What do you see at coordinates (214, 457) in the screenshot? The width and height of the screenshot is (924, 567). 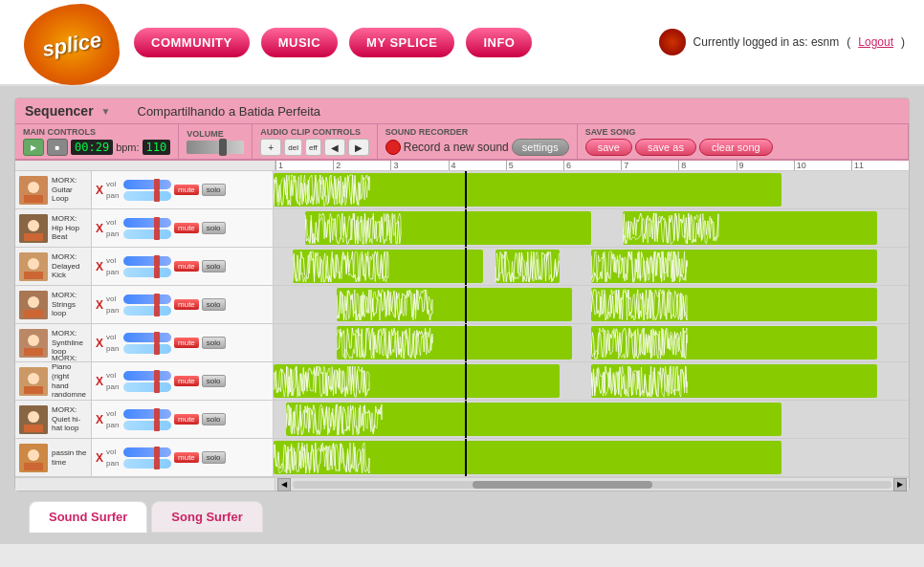 I see `solo-btn-7: solo` at bounding box center [214, 457].